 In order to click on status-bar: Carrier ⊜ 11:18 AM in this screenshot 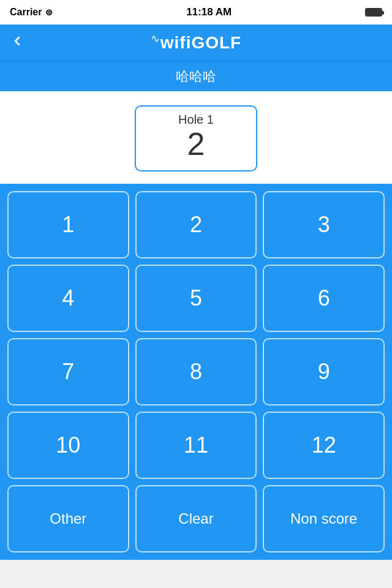, I will do `click(196, 12)`.